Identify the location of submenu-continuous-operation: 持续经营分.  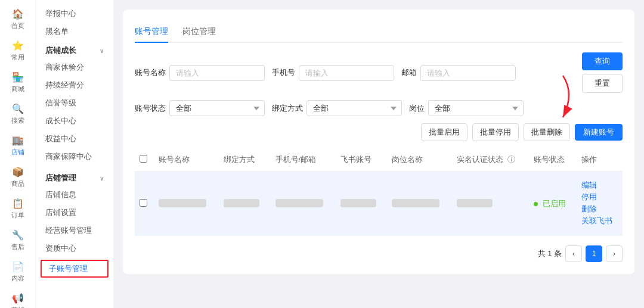
(75, 85).